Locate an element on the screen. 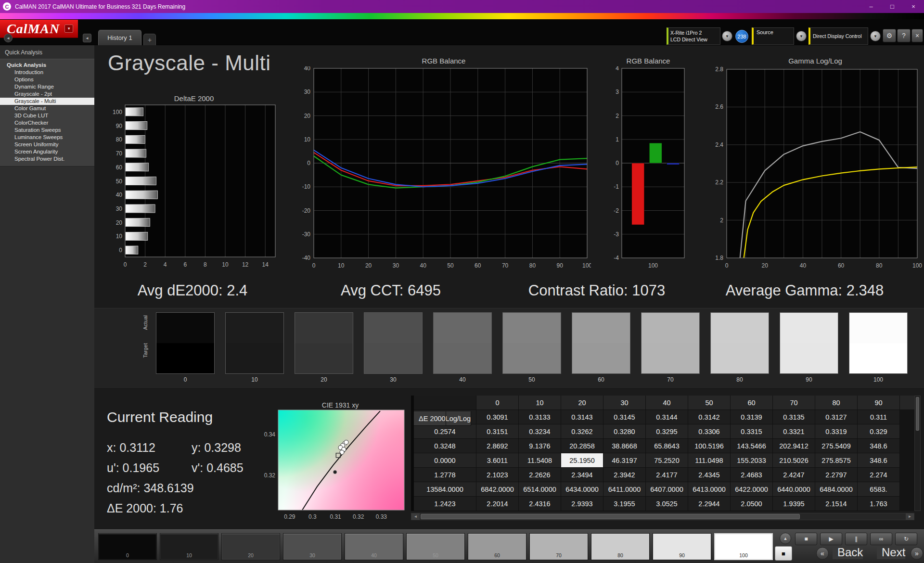  table-cell: 0.3139 is located at coordinates (752, 417).